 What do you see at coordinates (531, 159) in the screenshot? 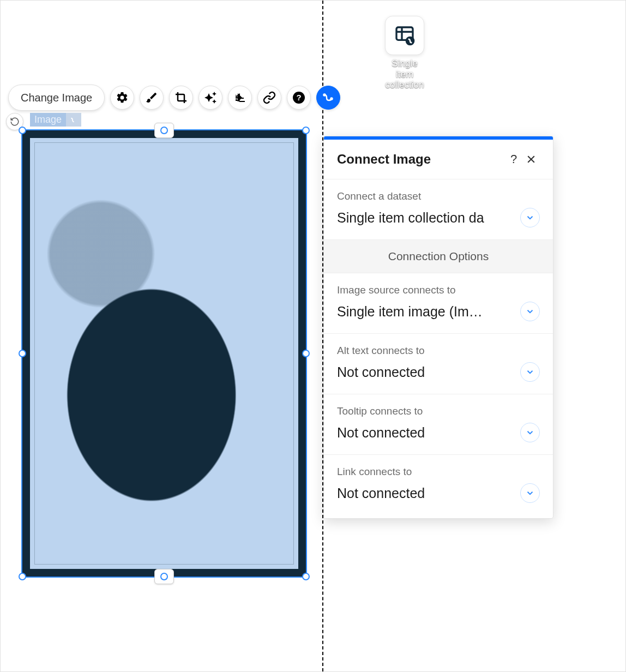
I see `panel-close-button` at bounding box center [531, 159].